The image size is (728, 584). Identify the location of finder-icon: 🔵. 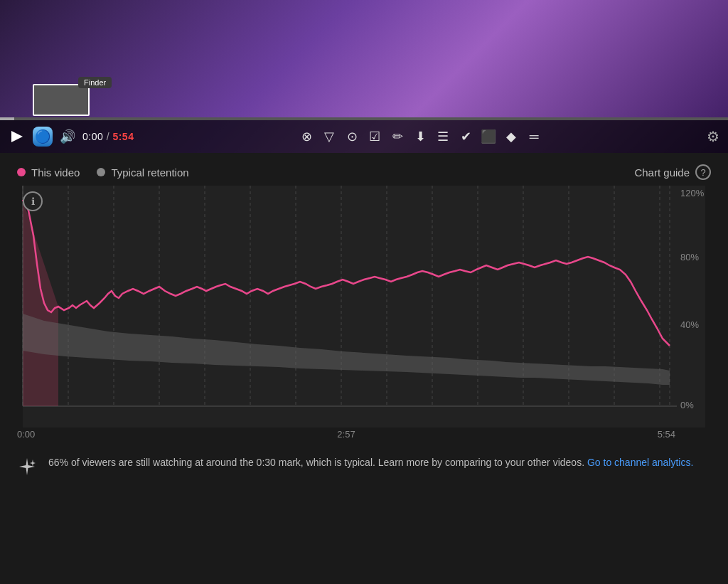
(43, 137).